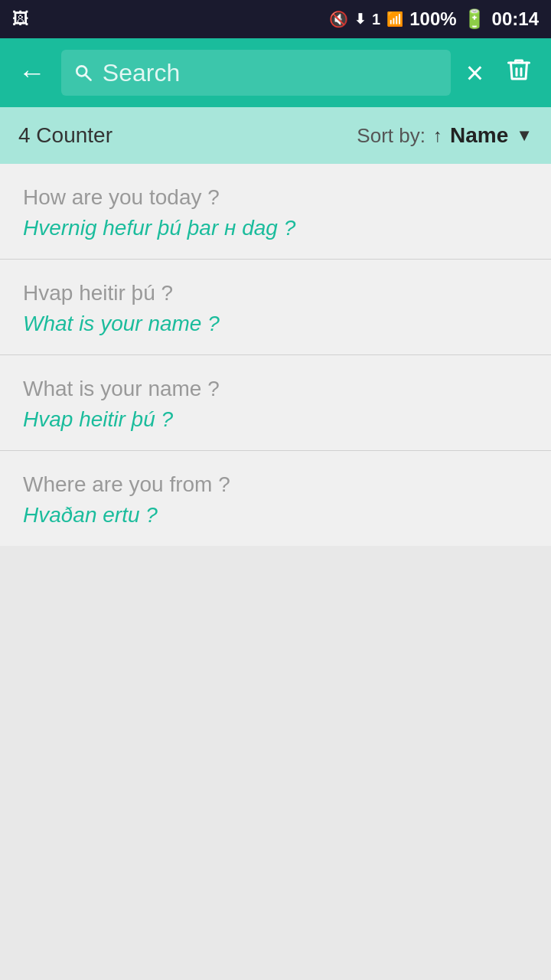  Describe the element at coordinates (83, 73) in the screenshot. I see `search-icon` at that location.